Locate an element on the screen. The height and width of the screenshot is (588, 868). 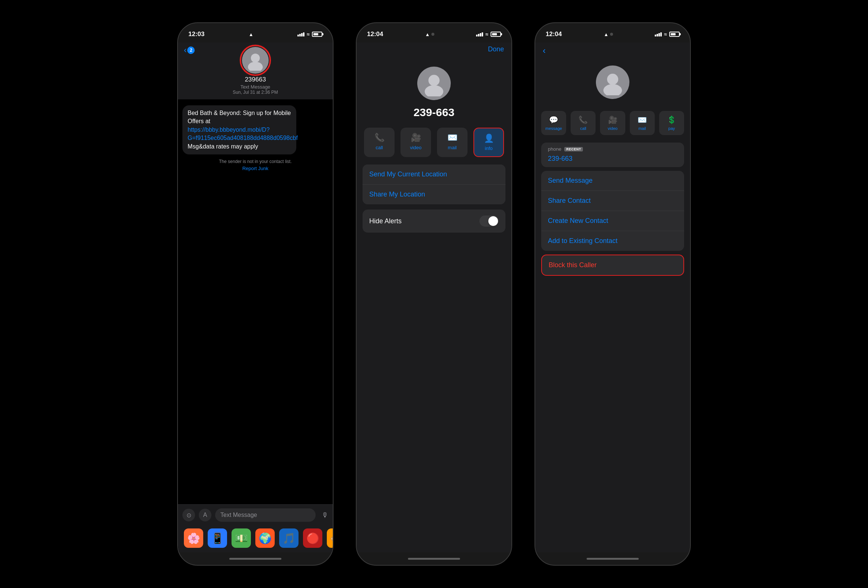
red-ring-highlight is located at coordinates (255, 60).